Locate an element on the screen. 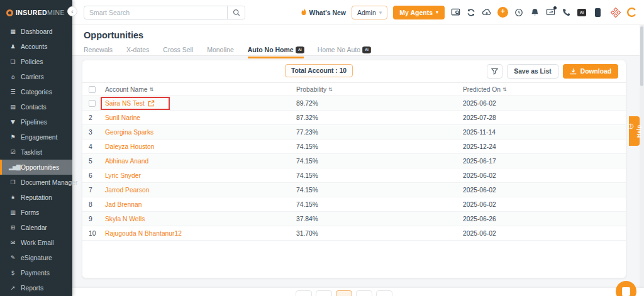  sidebar-item-reputation: ★ Reputation is located at coordinates (36, 197).